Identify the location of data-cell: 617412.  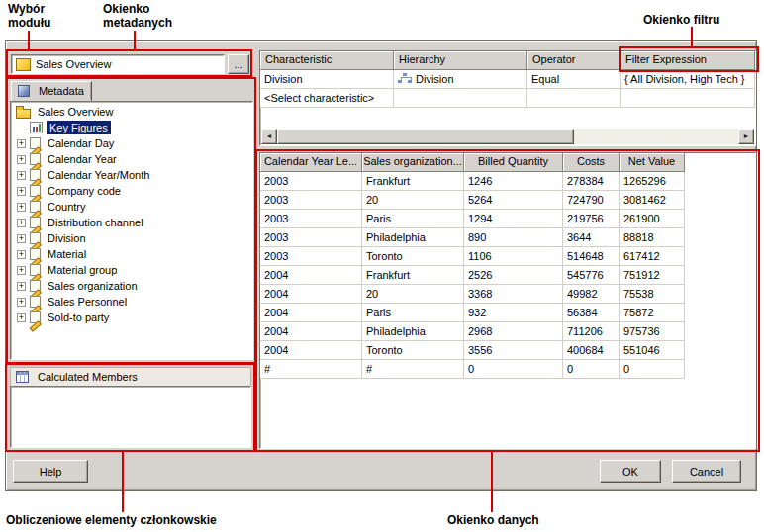
(652, 257).